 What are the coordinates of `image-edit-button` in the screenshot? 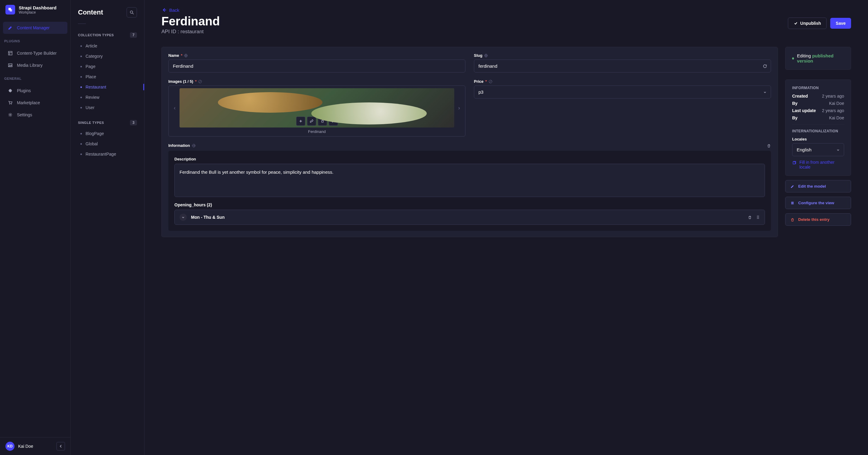 It's located at (334, 121).